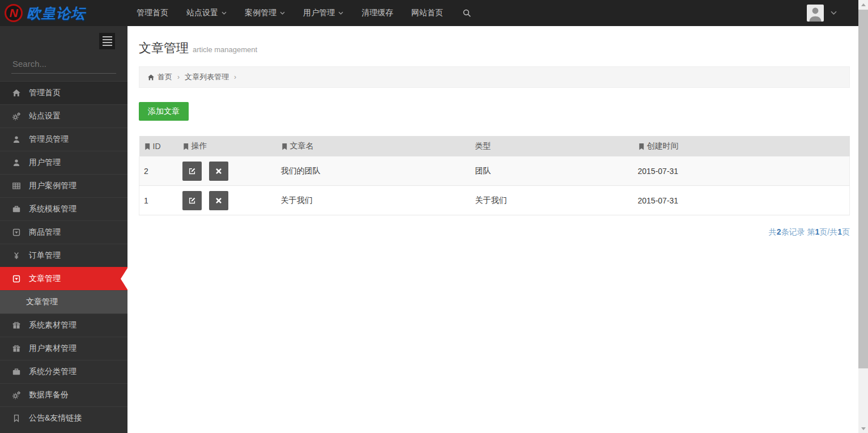 Image resolution: width=868 pixels, height=433 pixels. I want to click on cell-id: 2, so click(159, 171).